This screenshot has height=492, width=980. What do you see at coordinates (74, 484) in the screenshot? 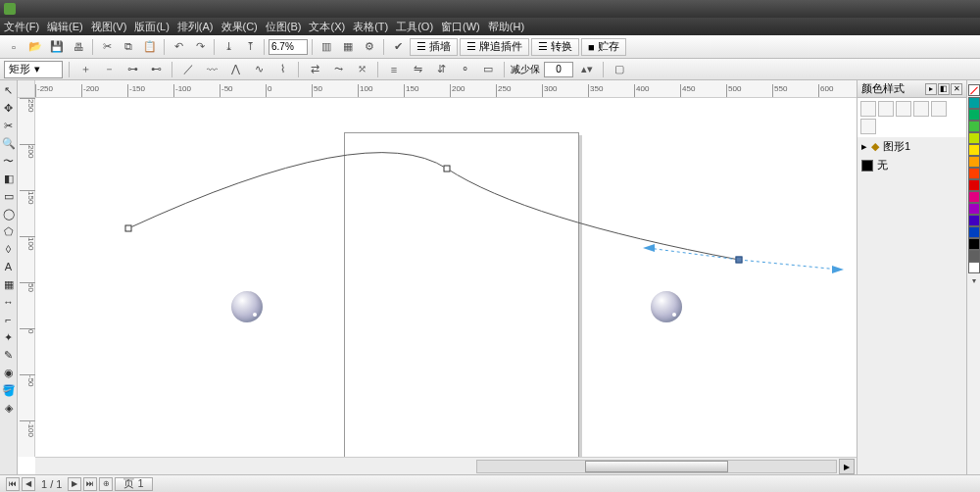
I see `page-next-icon: ▶` at bounding box center [74, 484].